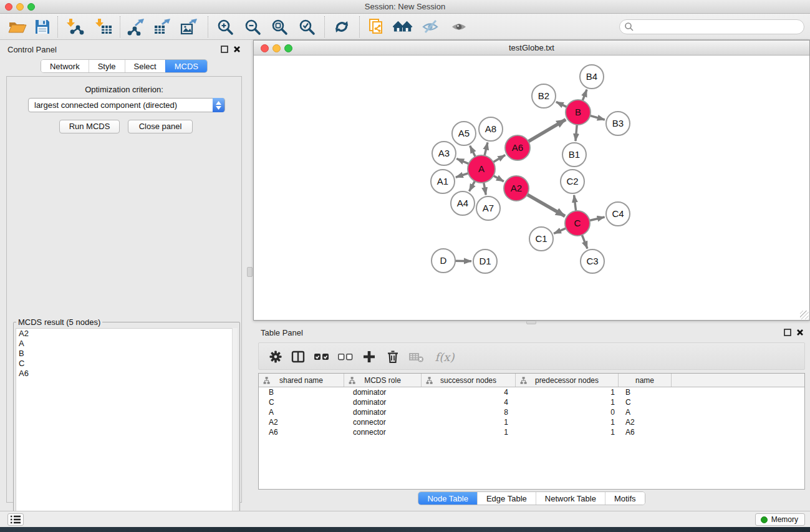 The height and width of the screenshot is (532, 810). What do you see at coordinates (345, 357) in the screenshot?
I see `deselect-all-icon` at bounding box center [345, 357].